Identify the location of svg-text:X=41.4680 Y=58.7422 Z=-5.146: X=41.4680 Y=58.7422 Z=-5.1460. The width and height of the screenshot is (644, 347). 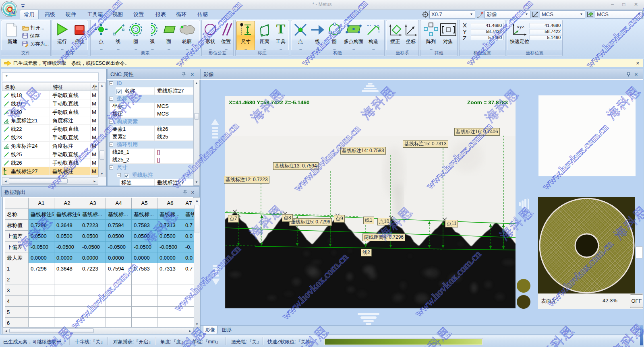
(269, 102).